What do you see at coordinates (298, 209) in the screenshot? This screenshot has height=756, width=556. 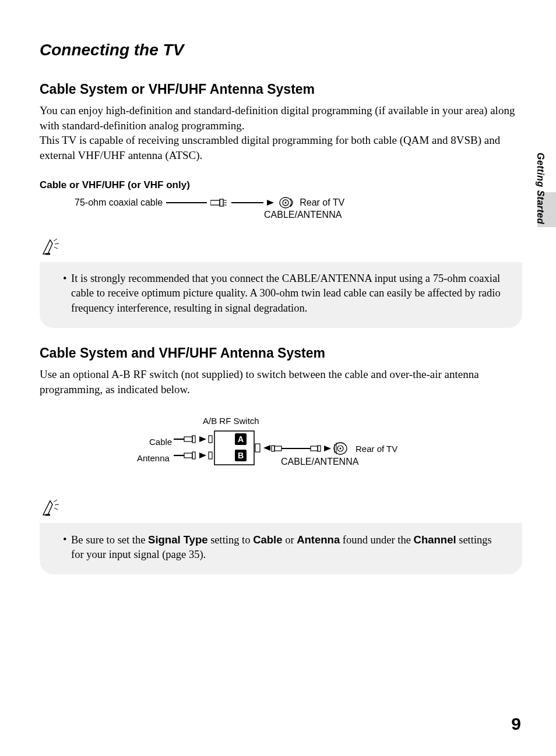 I see `diagram-1: 75-ohm coaxial cable Rear of TV CABLE/A` at bounding box center [298, 209].